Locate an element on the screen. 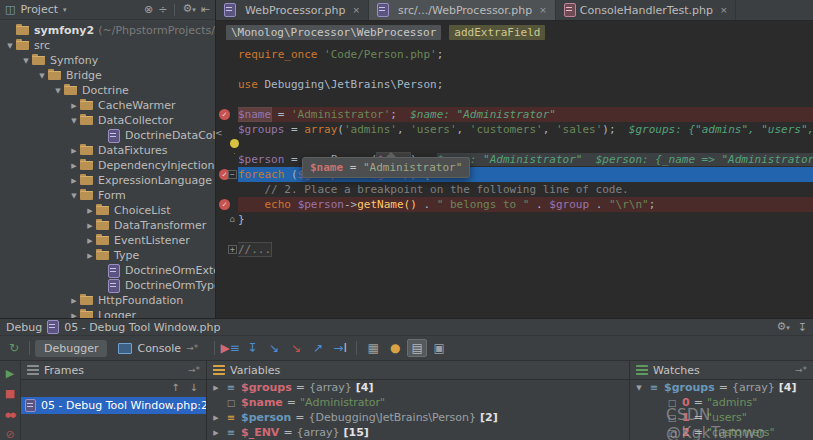  tree-item: ▶DataTransformer is located at coordinates (108, 226).